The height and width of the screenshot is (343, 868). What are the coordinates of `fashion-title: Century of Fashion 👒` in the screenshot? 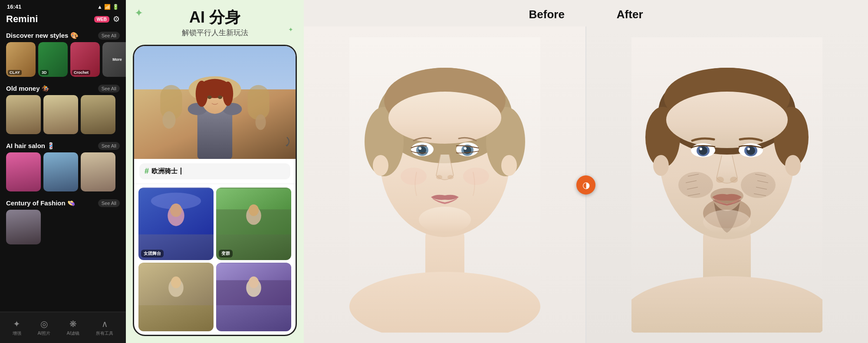 It's located at (41, 203).